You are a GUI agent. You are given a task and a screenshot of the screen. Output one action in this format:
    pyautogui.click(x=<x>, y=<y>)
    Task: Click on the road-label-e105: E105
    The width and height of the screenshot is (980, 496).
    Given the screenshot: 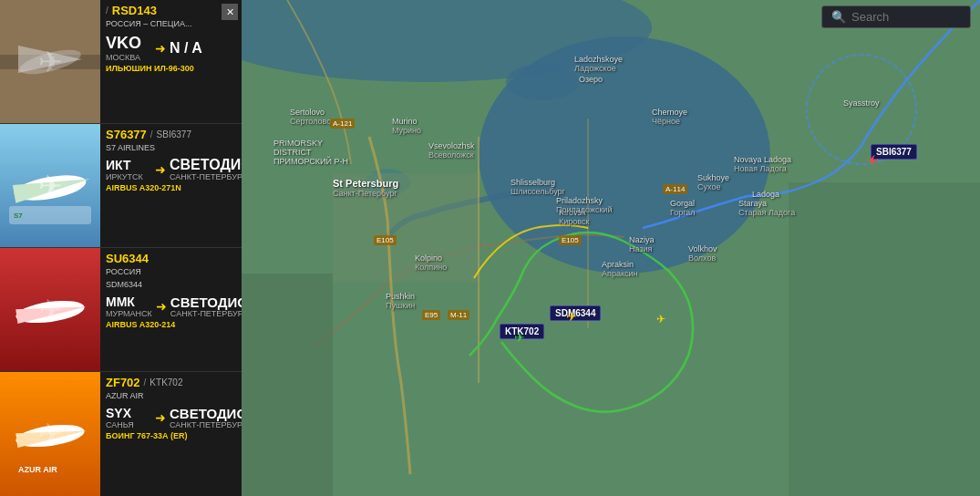 What is the action you would take?
    pyautogui.click(x=385, y=241)
    